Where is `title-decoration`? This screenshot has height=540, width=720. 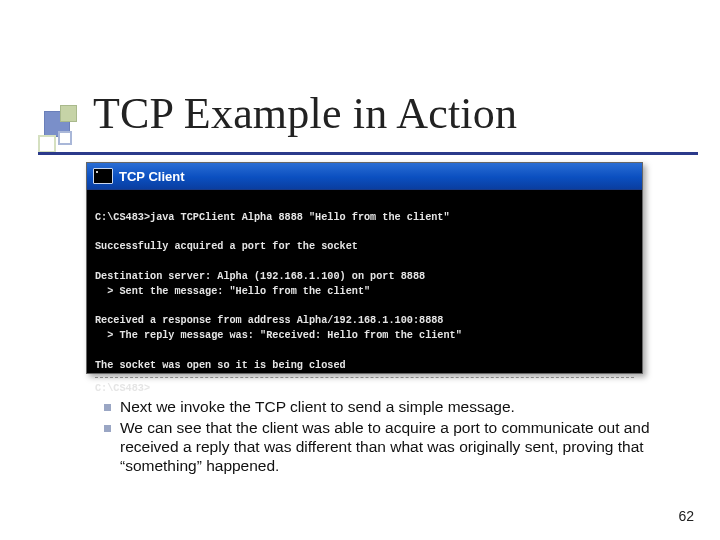 title-decoration is located at coordinates (68, 135).